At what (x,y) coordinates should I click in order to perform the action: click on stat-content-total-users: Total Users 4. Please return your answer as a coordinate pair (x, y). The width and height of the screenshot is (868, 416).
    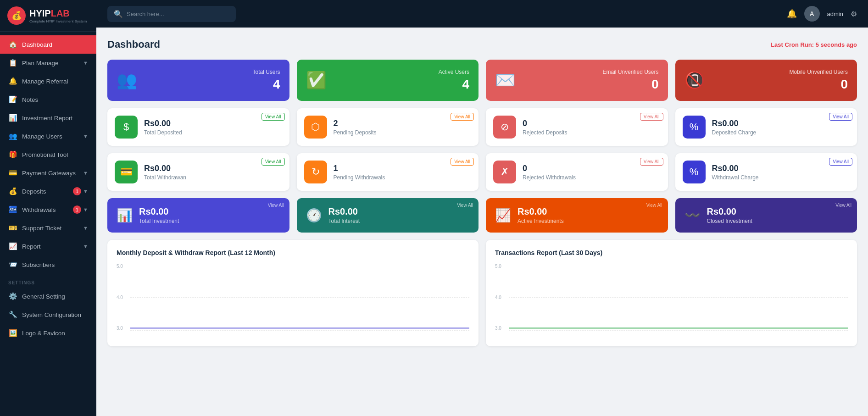
    Looking at the image, I should click on (266, 80).